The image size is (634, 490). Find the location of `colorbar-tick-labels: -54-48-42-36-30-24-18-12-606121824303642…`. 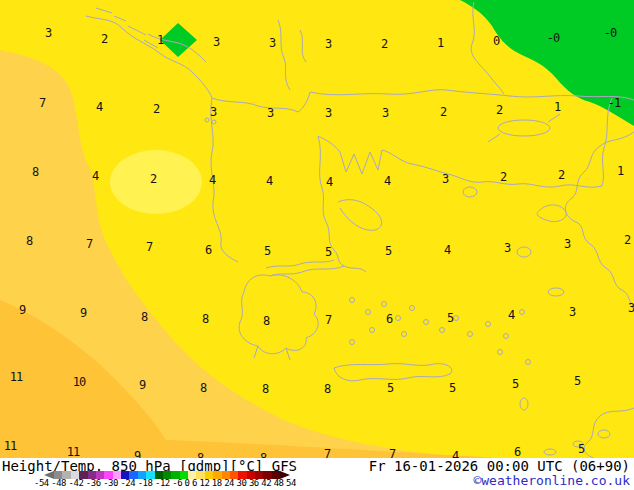

colorbar-tick-labels: -54-48-42-36-30-24-18-12-606121824303642… is located at coordinates (165, 483).